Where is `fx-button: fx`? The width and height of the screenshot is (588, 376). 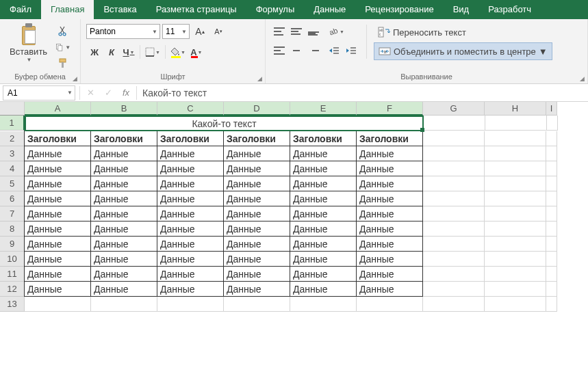 fx-button: fx is located at coordinates (126, 93).